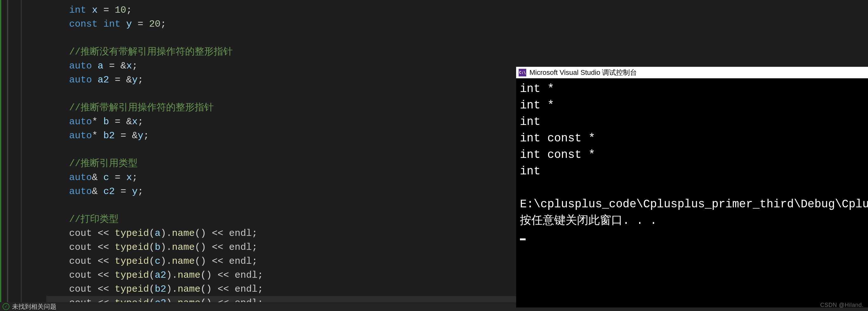 The height and width of the screenshot is (311, 868). I want to click on code-line: const int y = 20;, so click(457, 24).